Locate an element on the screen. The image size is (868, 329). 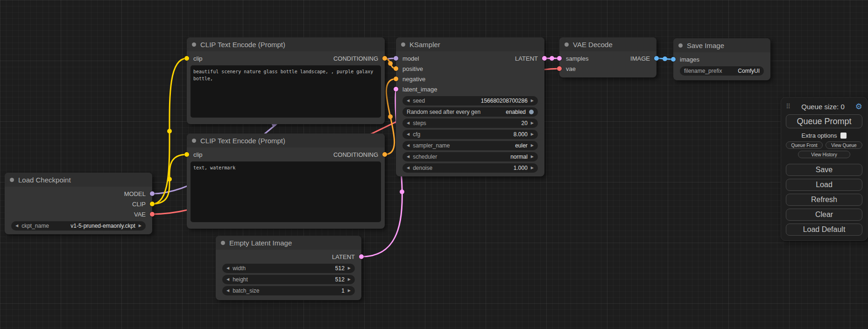
refresh-button: Refresh is located at coordinates (824, 200).